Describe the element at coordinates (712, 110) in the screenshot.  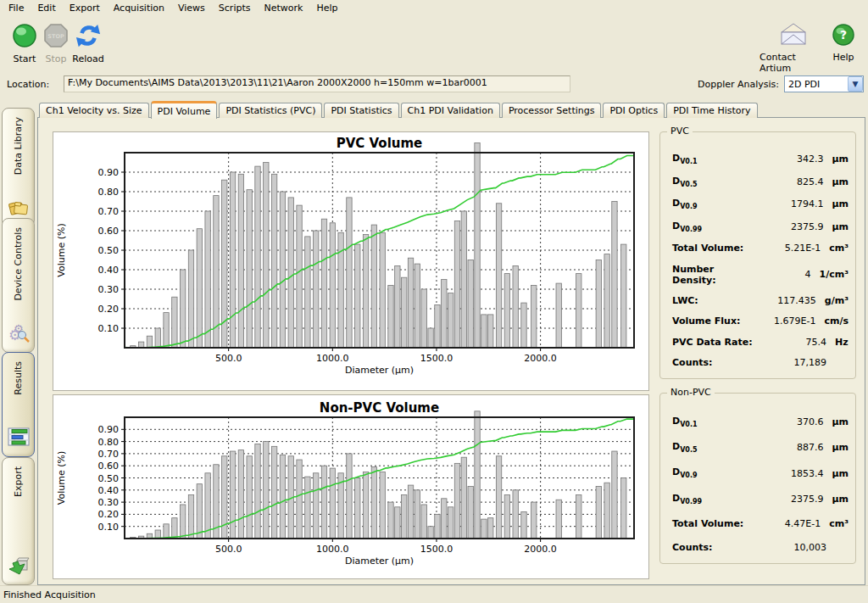
I see `tab-pdi-time-history: PDI Time History` at that location.